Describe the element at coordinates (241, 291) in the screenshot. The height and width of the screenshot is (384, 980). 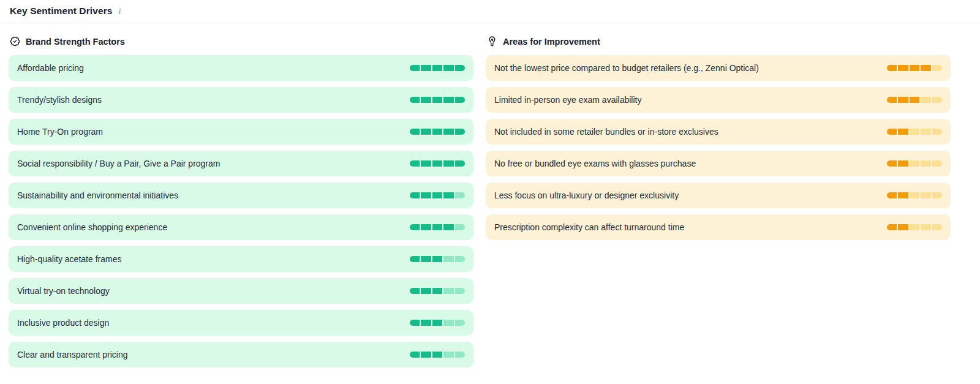
I see `list-item: Virtual try-on technology` at that location.